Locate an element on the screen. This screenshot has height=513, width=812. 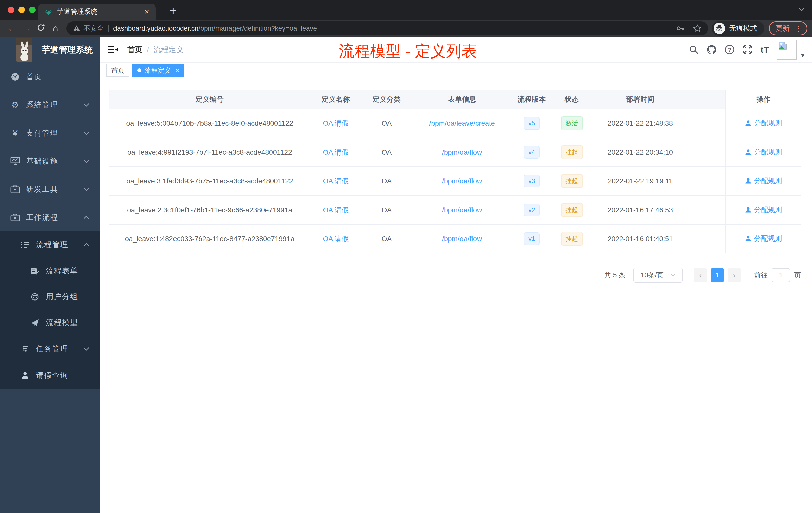
col-deploy-time: 部署时间 is located at coordinates (640, 99).